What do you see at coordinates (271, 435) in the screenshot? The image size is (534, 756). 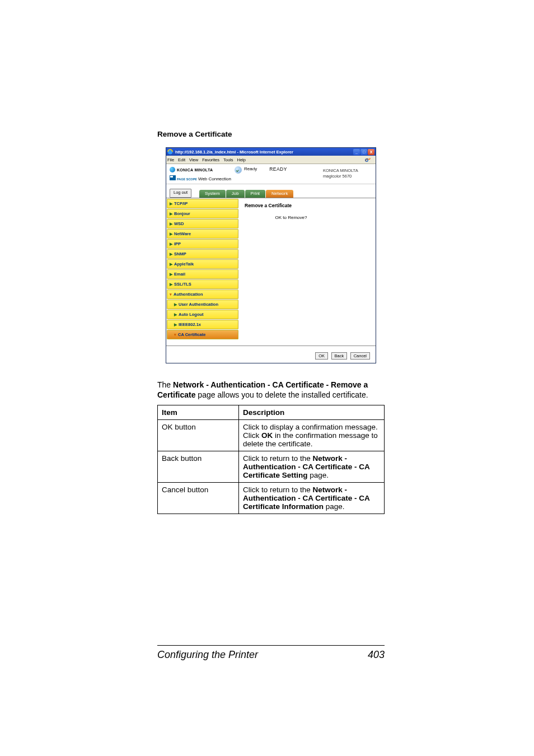 I see `table-row: OK button Click to display a confirmatio…` at bounding box center [271, 435].